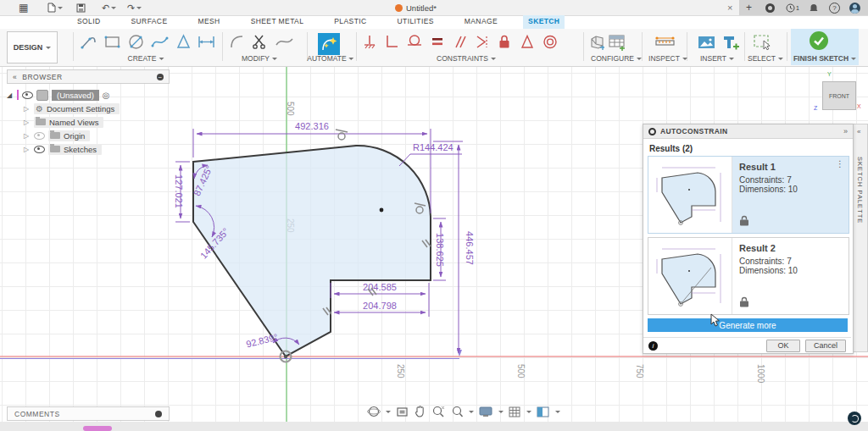 Image resolution: width=868 pixels, height=431 pixels. I want to click on dim-angle-bottom: 92.839°, so click(262, 340).